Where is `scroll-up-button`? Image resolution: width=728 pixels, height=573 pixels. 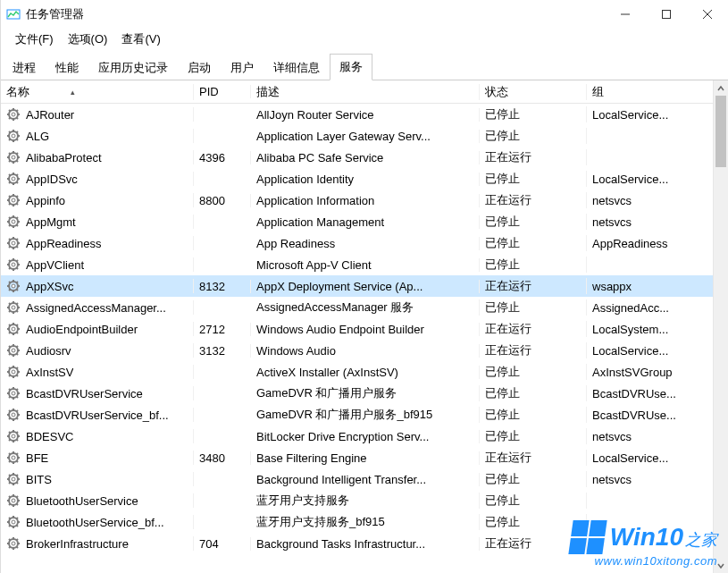 scroll-up-button is located at coordinates (721, 88).